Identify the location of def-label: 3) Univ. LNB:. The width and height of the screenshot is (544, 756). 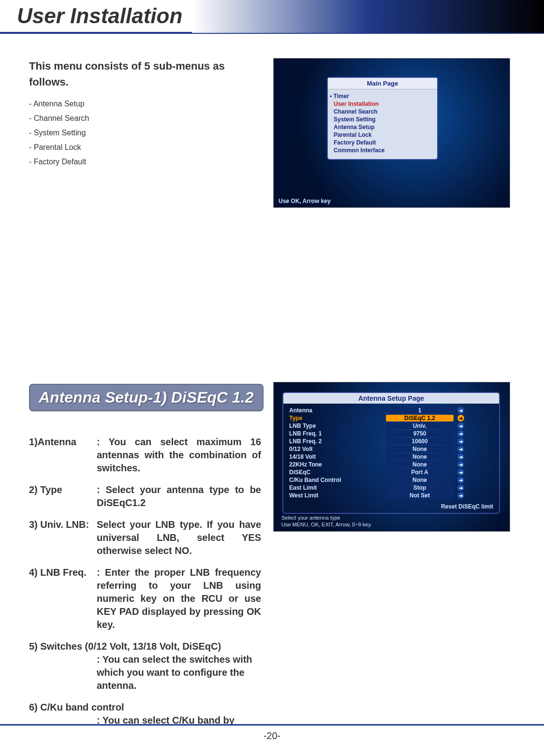
(63, 538).